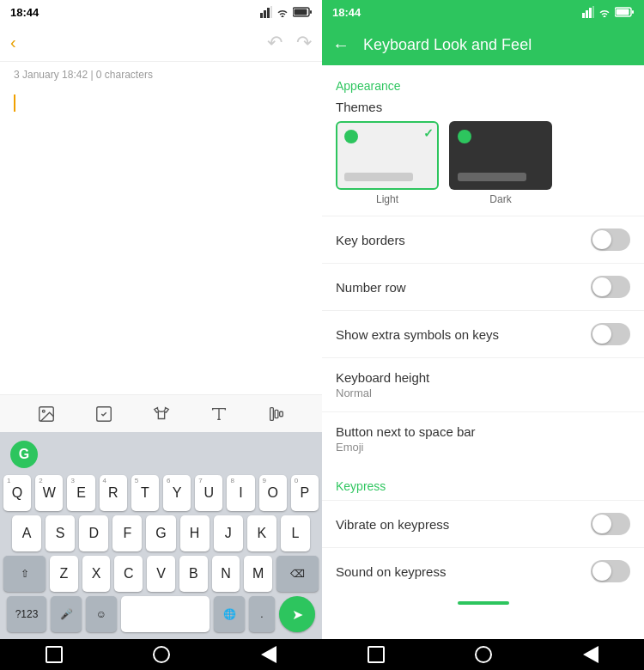 The image size is (644, 670). I want to click on key-v: V, so click(161, 574).